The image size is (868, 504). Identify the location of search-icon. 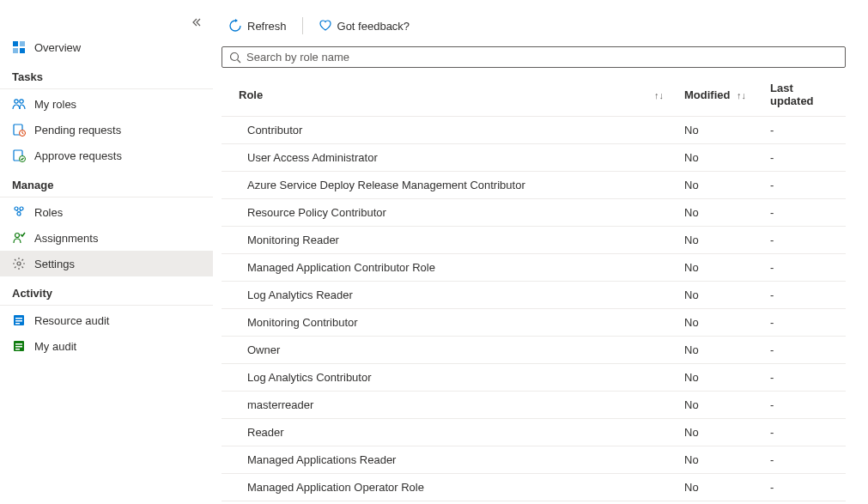
(235, 58).